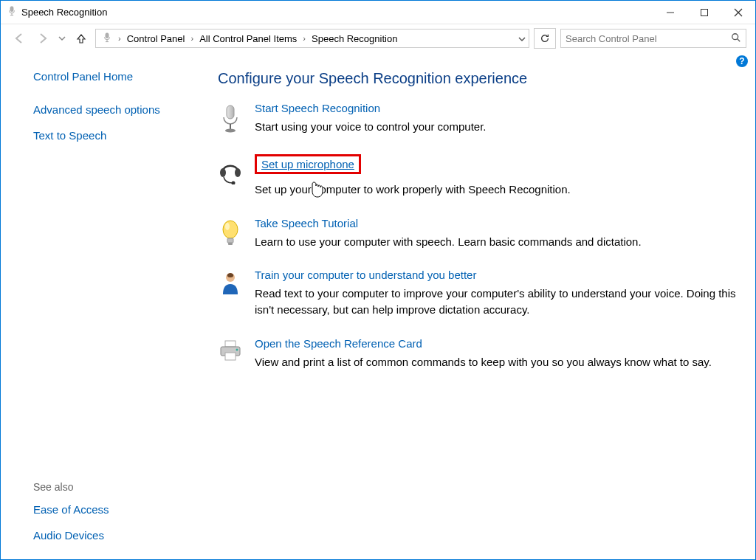  What do you see at coordinates (230, 232) in the screenshot?
I see `lightbulb-icon` at bounding box center [230, 232].